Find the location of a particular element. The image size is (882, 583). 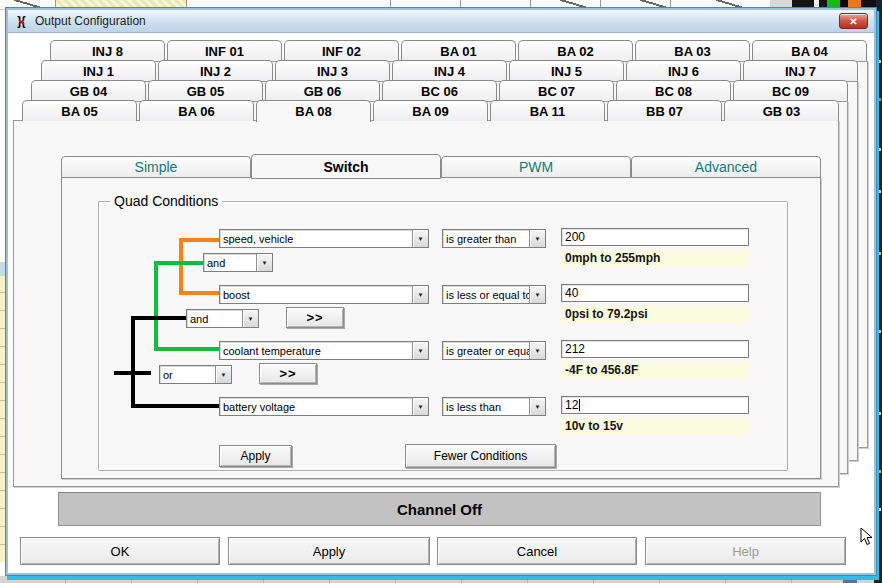

condition-field-select: boost ▼ is located at coordinates (324, 294).